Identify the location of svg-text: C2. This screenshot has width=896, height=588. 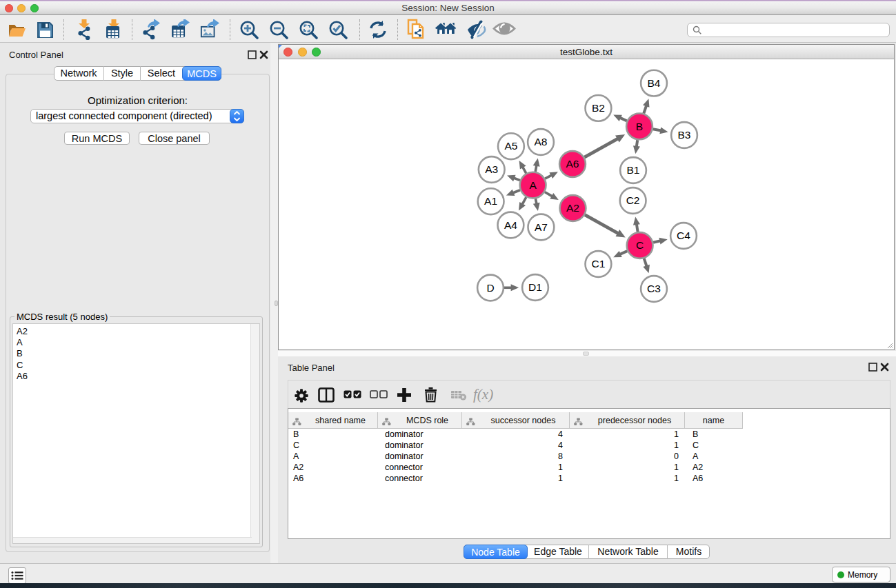
(633, 200).